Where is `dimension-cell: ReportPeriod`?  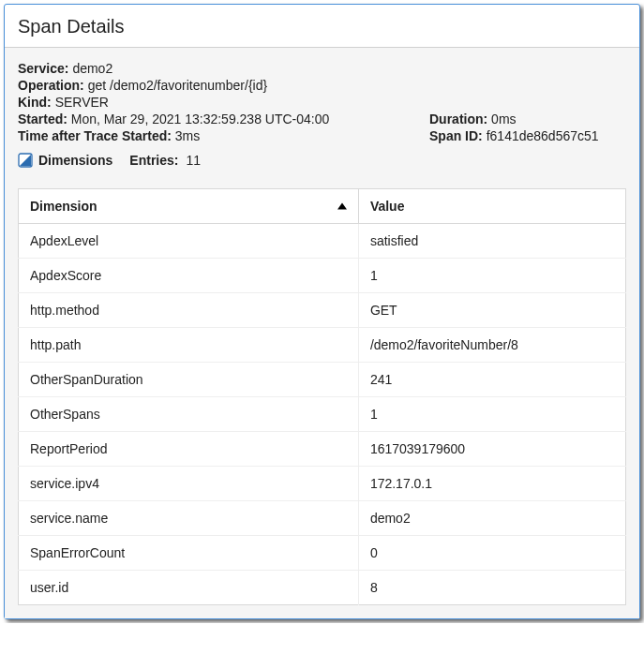 dimension-cell: ReportPeriod is located at coordinates (189, 450).